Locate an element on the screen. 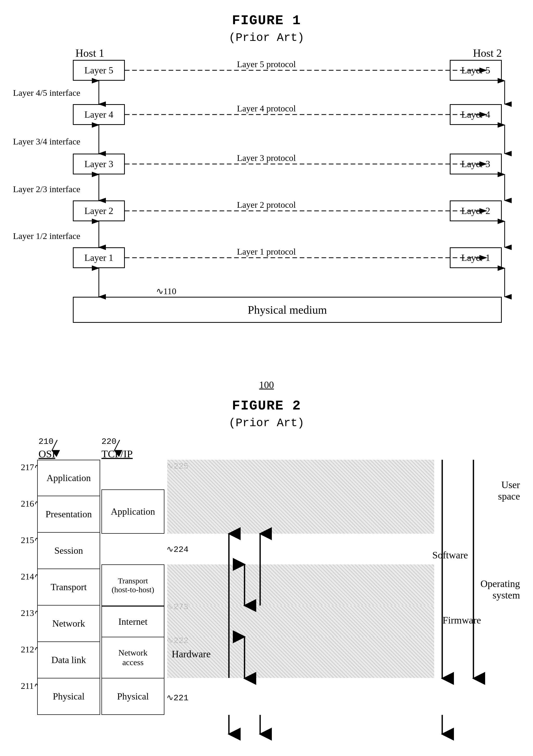 The height and width of the screenshot is (756, 533). hardware-label: Hardware is located at coordinates (191, 654).